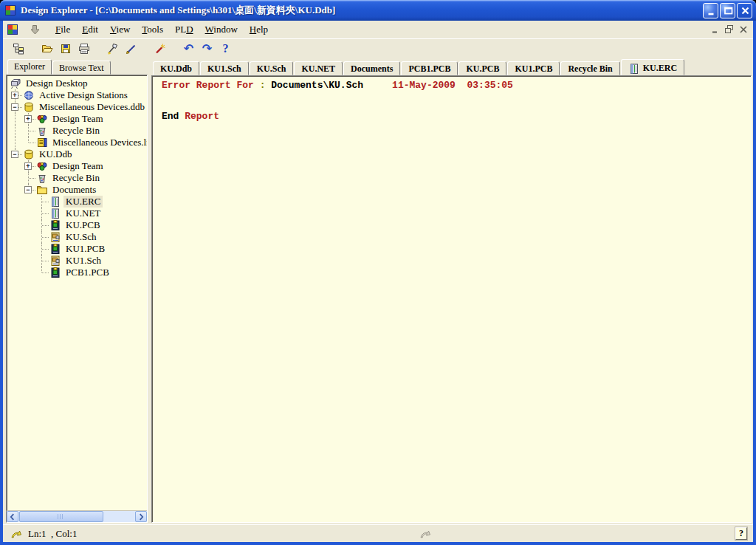 This screenshot has height=545, width=756. I want to click on tree-item-label: KU.Sch, so click(81, 237).